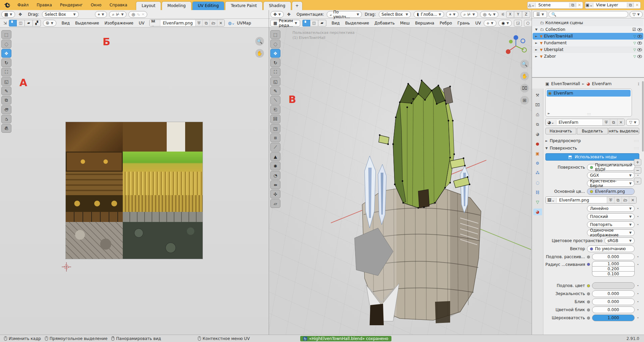 The image size is (644, 342). I want to click on material-fake-user-icon: ⛨, so click(606, 122).